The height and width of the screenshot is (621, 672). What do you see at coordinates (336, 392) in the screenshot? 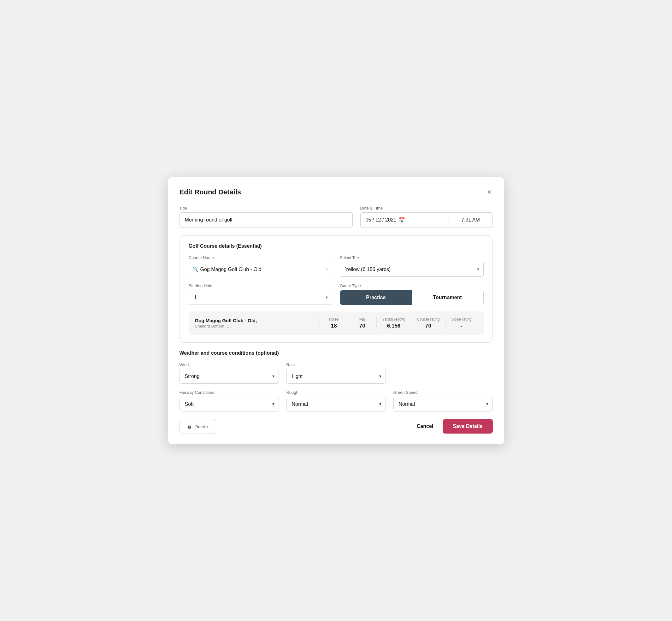
I see `rough-label: Rough` at bounding box center [336, 392].